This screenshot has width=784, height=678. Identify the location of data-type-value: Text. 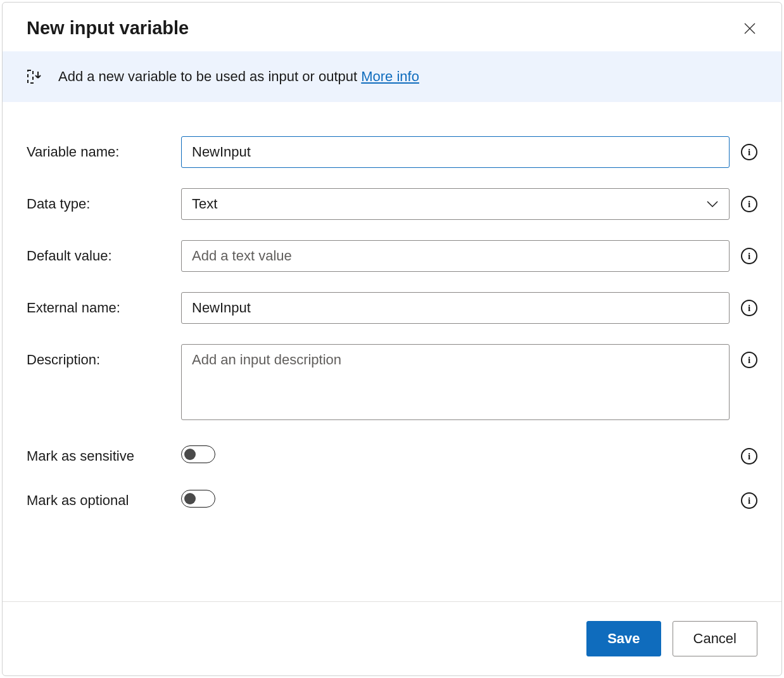
(205, 204).